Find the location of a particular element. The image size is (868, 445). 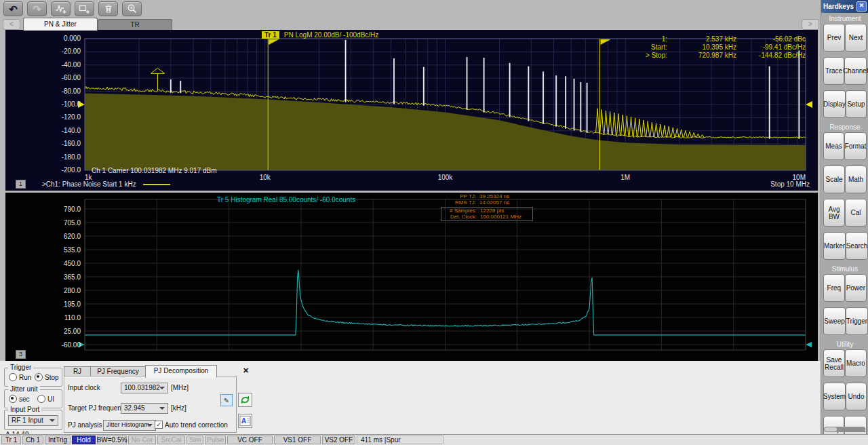

pn-y-tick-label: -20.00 is located at coordinates (63, 52).